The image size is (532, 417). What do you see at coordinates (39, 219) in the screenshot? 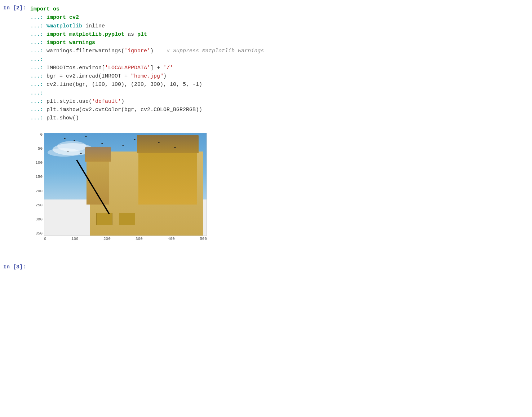
I see `y-label-300: 300` at bounding box center [39, 219].